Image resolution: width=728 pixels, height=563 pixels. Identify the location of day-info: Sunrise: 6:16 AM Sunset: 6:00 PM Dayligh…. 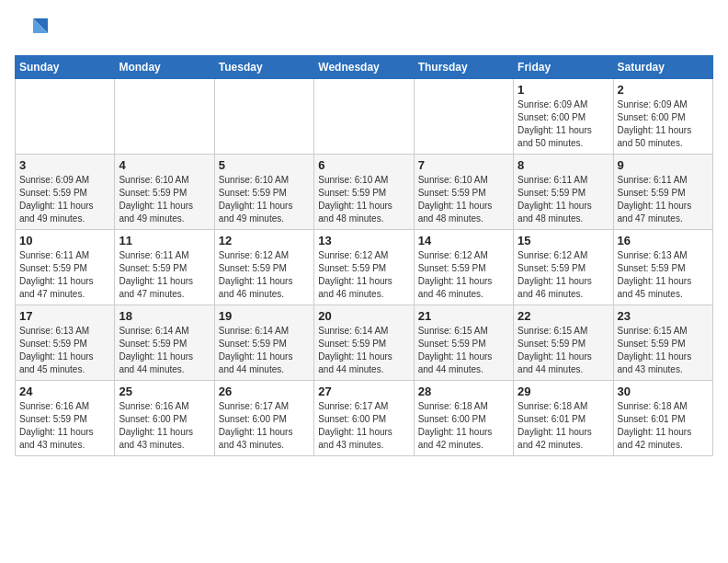
(164, 426).